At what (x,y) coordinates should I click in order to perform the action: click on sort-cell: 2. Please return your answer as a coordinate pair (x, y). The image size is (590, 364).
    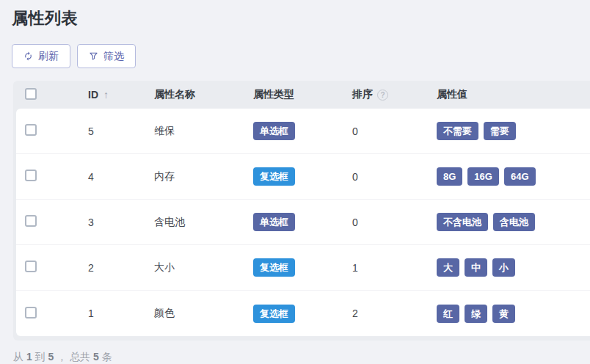
    Looking at the image, I should click on (386, 313).